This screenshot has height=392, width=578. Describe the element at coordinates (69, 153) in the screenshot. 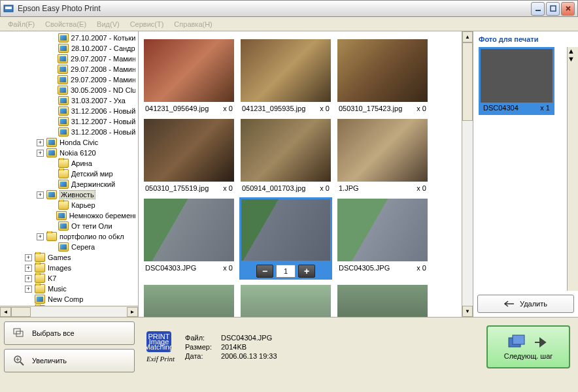

I see `tree-item: +Nokia 6120` at that location.